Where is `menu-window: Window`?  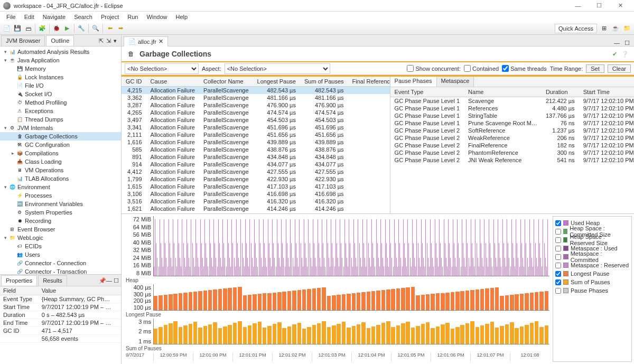 menu-window: Window is located at coordinates (156, 17).